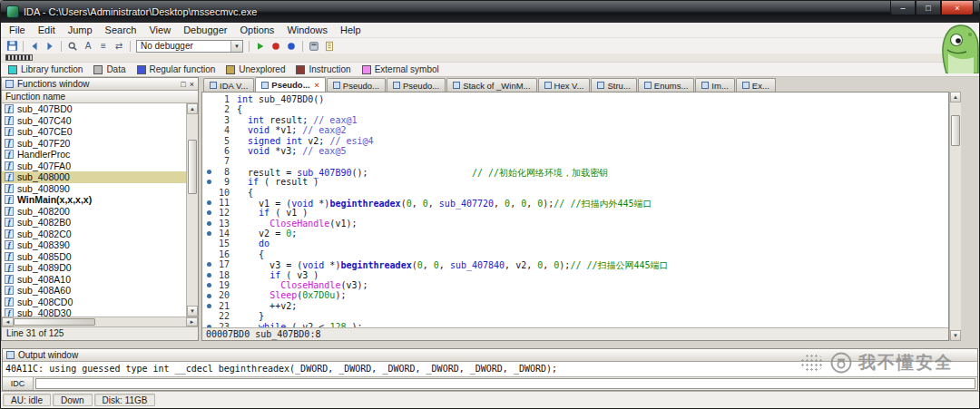 Image resolution: width=980 pixels, height=409 pixels. Describe the element at coordinates (576, 109) in the screenshot. I see `code-line: 2{` at that location.